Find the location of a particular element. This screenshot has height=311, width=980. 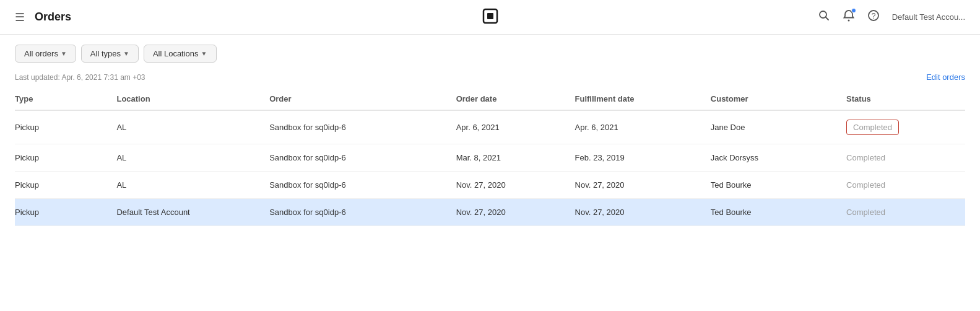

col-header-order-date: Order date is located at coordinates (516, 100).